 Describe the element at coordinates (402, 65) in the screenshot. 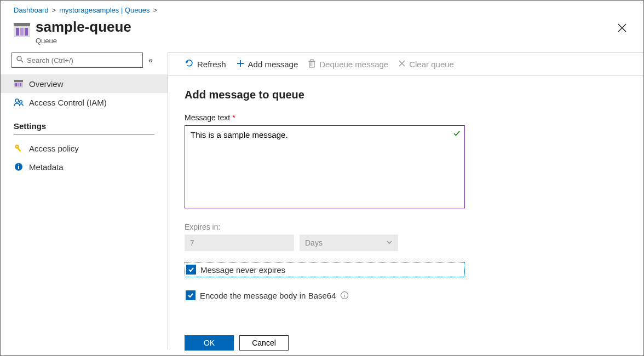

I see `close-icon` at that location.